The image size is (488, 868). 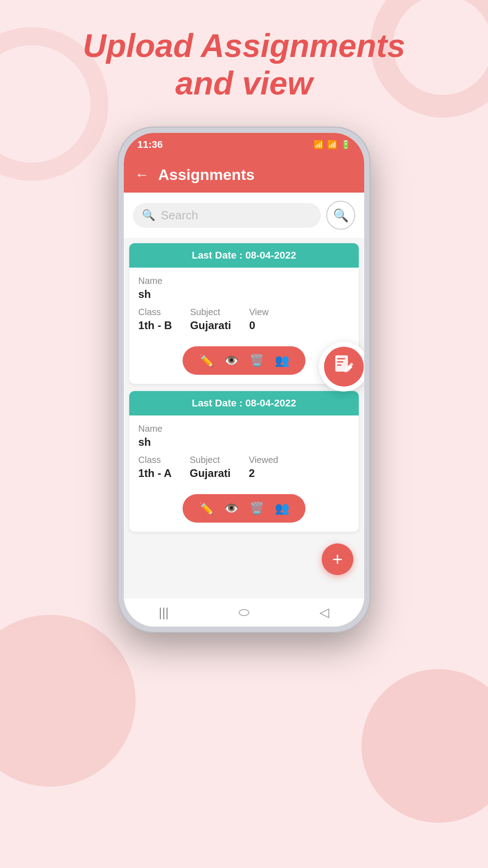 What do you see at coordinates (344, 367) in the screenshot?
I see `floating-badge-inner` at bounding box center [344, 367].